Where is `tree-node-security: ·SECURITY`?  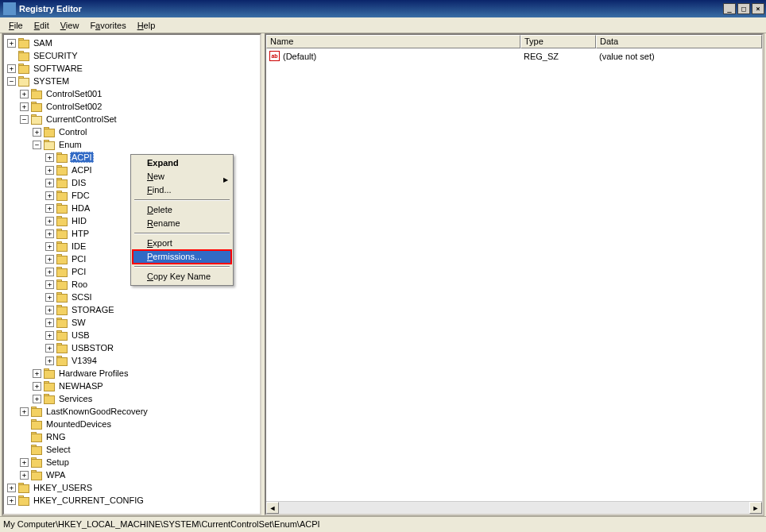 tree-node-security: ·SECURITY is located at coordinates (133, 56).